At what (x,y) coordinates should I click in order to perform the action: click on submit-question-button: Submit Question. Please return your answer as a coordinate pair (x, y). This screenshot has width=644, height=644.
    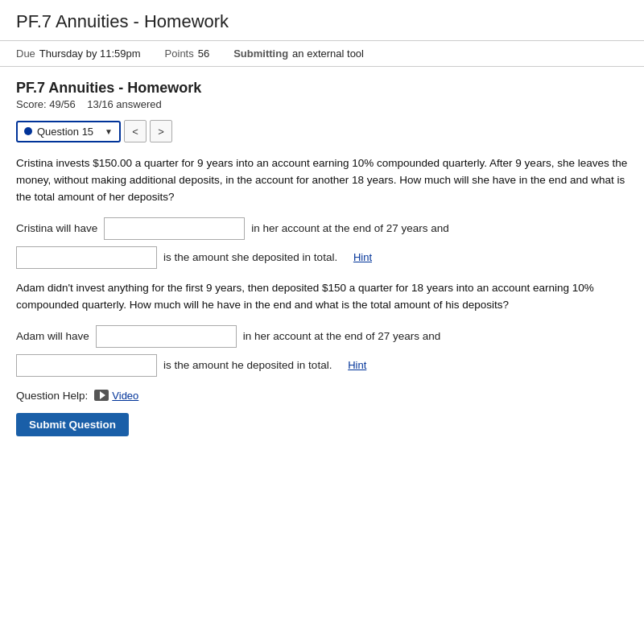
    Looking at the image, I should click on (72, 425).